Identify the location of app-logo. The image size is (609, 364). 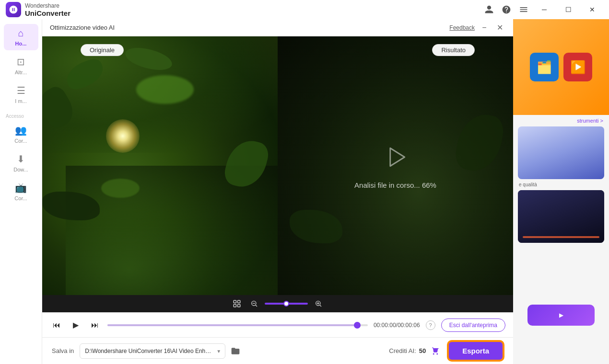
(13, 10).